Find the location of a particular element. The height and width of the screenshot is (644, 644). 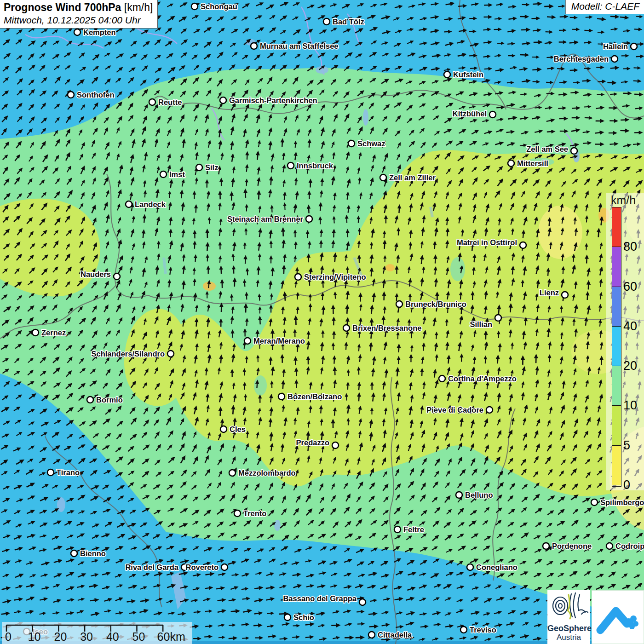

city-label: Imst is located at coordinates (177, 174).